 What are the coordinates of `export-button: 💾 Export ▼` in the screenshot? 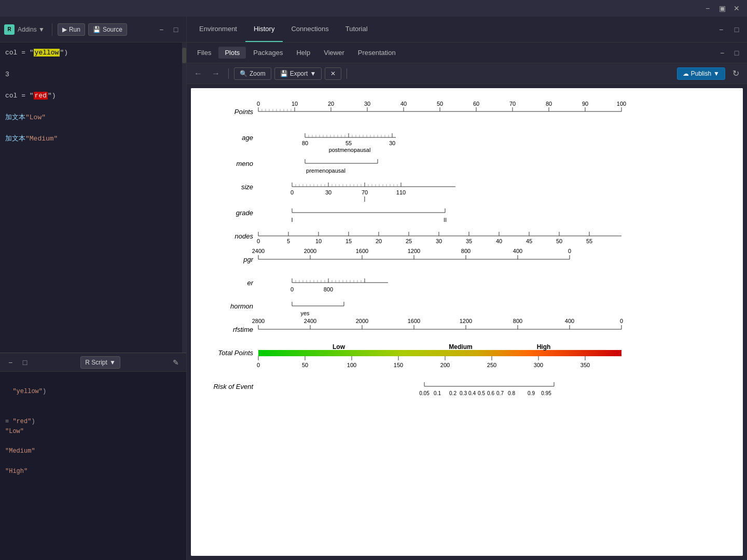 It's located at (298, 74).